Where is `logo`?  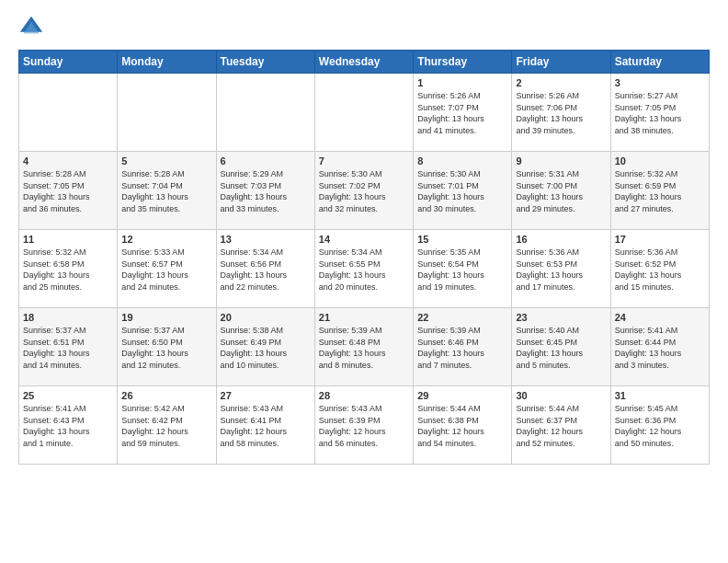 logo is located at coordinates (33, 28).